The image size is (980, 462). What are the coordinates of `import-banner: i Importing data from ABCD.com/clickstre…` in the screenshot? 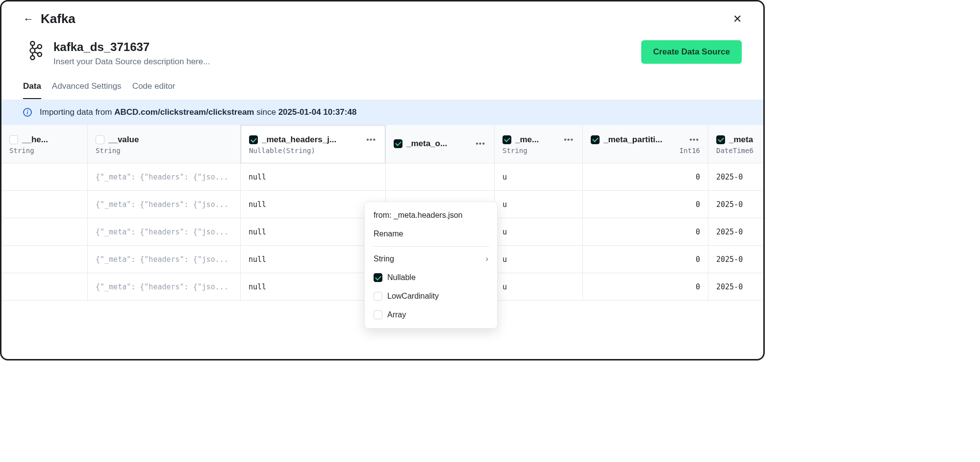 It's located at (382, 112).